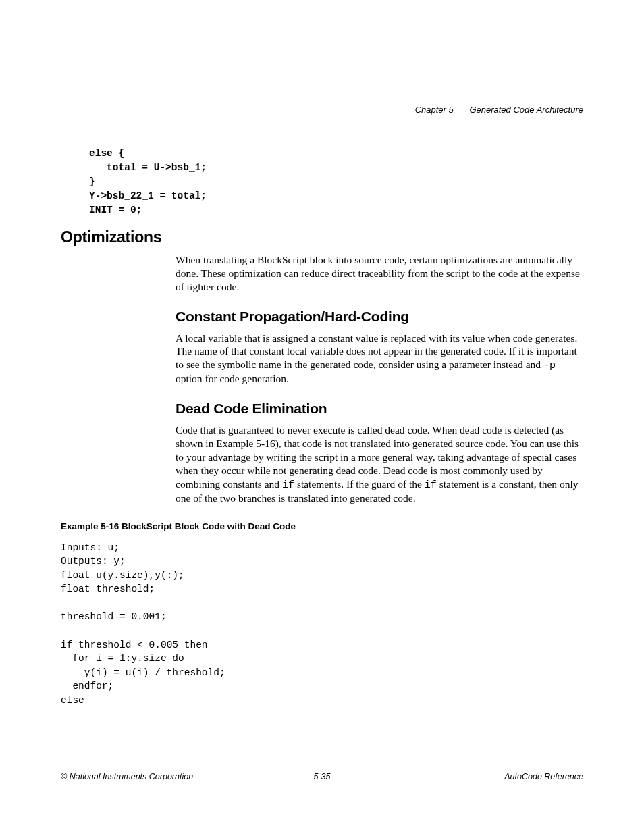  I want to click on footer-doc-title: AutoCode Reference, so click(544, 777).